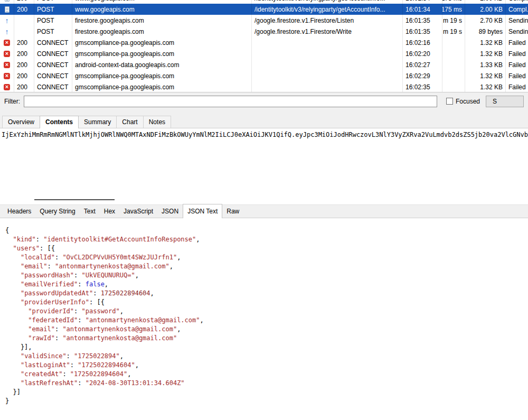  What do you see at coordinates (327, 32) in the screenshot?
I see `session-cell-path: /google.firestore.v1.Firestore/Write` at bounding box center [327, 32].